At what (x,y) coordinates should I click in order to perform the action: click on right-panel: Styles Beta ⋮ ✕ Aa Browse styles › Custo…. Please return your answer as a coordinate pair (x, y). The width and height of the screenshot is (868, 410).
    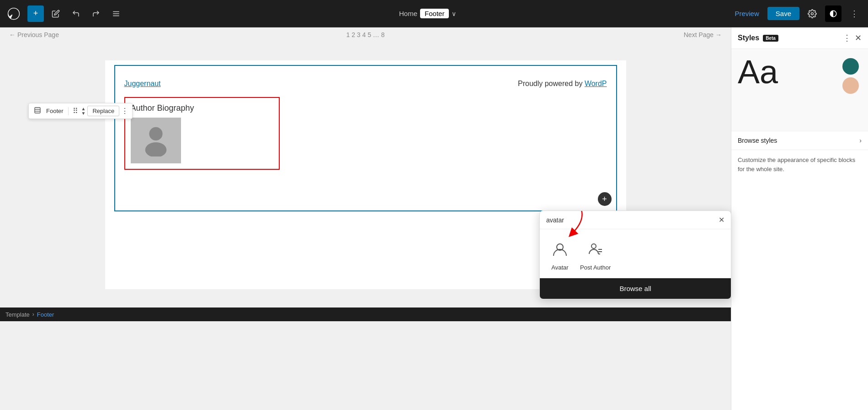
    Looking at the image, I should click on (799, 219).